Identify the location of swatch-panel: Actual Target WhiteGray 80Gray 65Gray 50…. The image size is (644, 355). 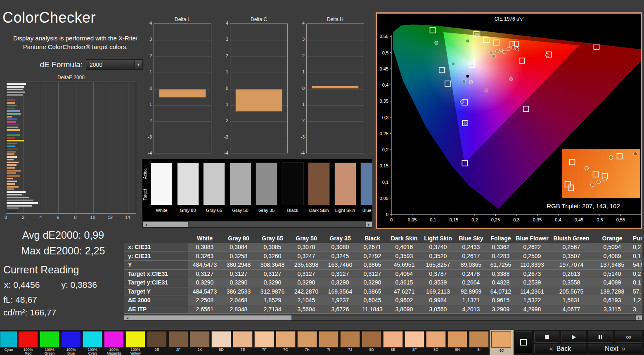
(258, 190).